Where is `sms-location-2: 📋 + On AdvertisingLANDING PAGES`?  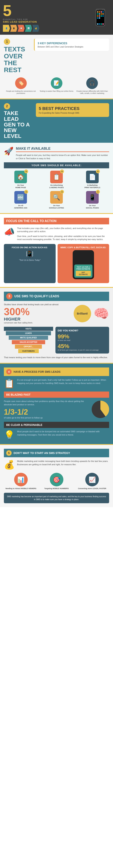
sms-location-2: 📋 + On AdvertisingLANDING PAGES is located at coordinates (57, 180).